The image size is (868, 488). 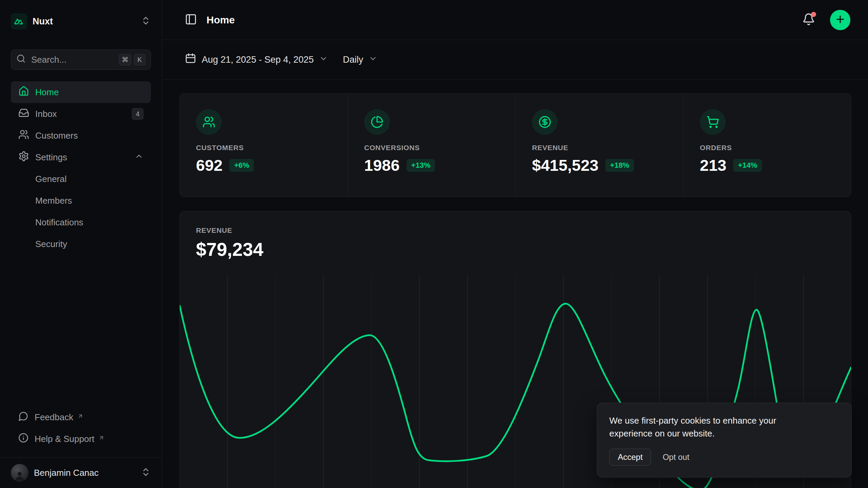 I want to click on accept-cookies-button: Accept, so click(x=630, y=457).